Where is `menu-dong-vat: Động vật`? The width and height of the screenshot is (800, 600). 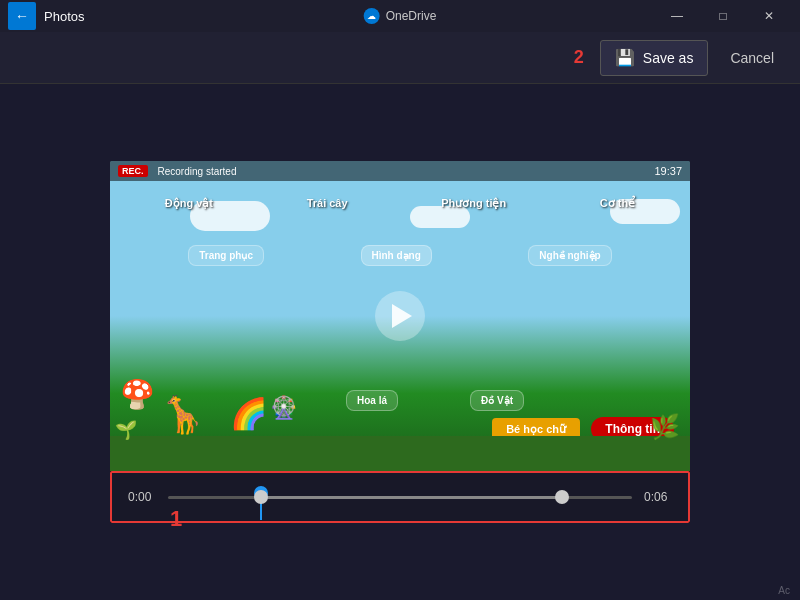
menu-dong-vat: Động vật is located at coordinates (189, 204).